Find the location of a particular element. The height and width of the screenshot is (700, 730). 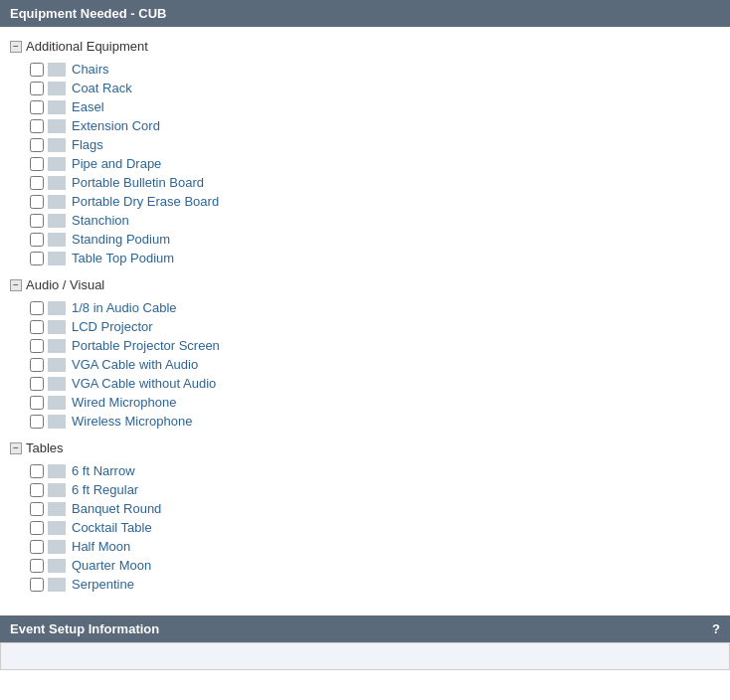

checkbox-wireless-microphone is located at coordinates (37, 422).